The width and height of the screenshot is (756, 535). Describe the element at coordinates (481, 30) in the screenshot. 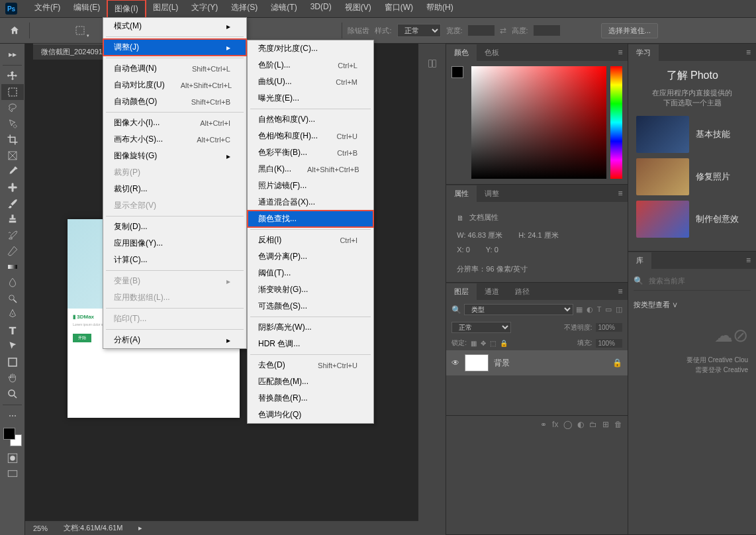

I see `width-input` at that location.